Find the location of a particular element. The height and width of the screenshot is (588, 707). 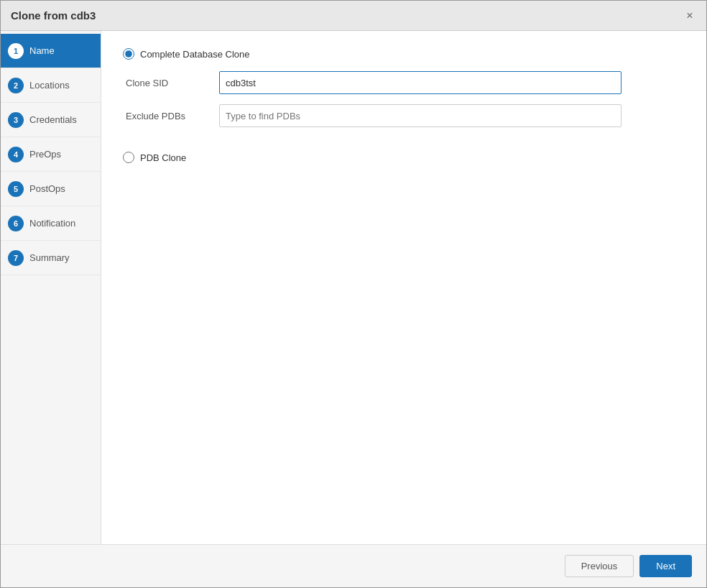

sidebar-item-credentials: 3 Credentials is located at coordinates (50, 120).